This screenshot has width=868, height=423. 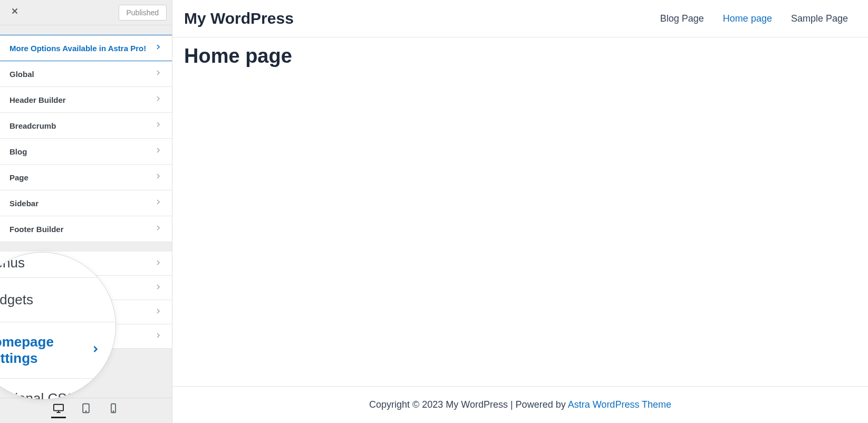 I want to click on publish-status-button: Published, so click(x=143, y=13).